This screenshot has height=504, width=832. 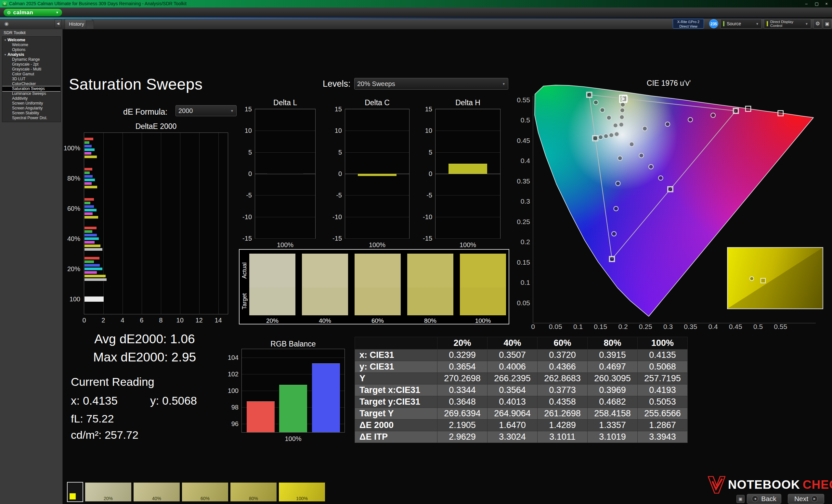 I want to click on tree-item-luminance-sweeps: Luminance Sweeps, so click(x=31, y=94).